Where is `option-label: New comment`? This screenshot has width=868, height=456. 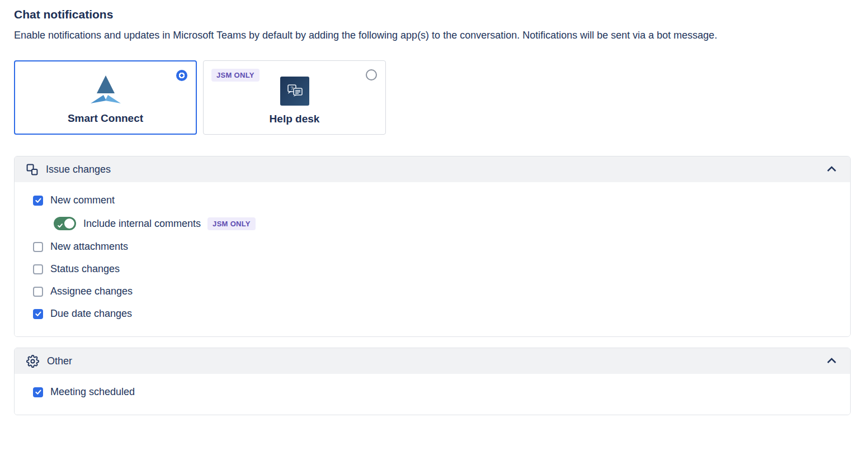 option-label: New comment is located at coordinates (83, 200).